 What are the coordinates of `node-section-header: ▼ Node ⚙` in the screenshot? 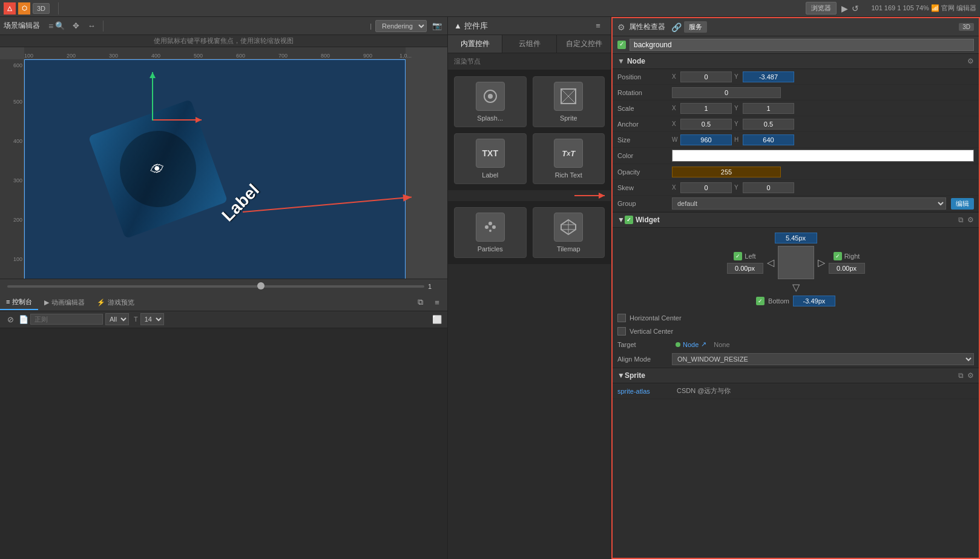 It's located at (795, 62).